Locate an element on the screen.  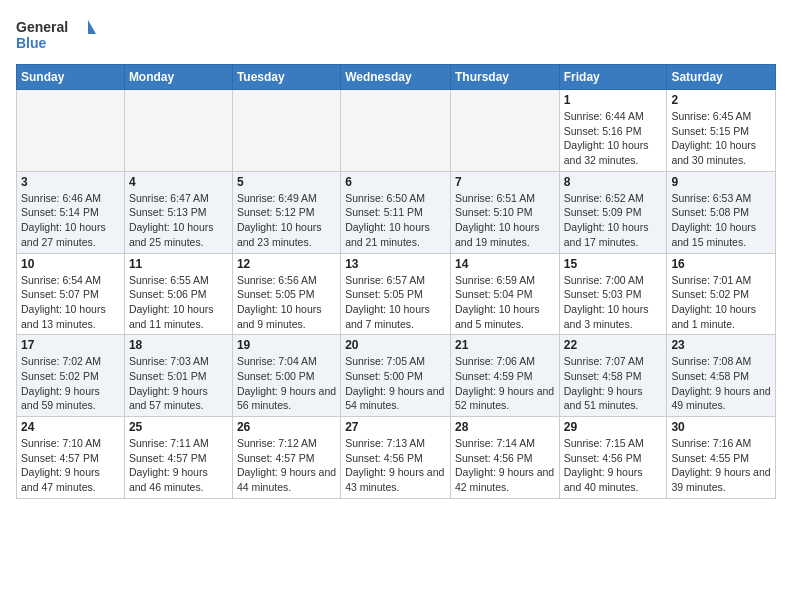
calendar-cell: 13Sunrise: 6:57 AMSunset: 5:05 PMDayligh… is located at coordinates (396, 294).